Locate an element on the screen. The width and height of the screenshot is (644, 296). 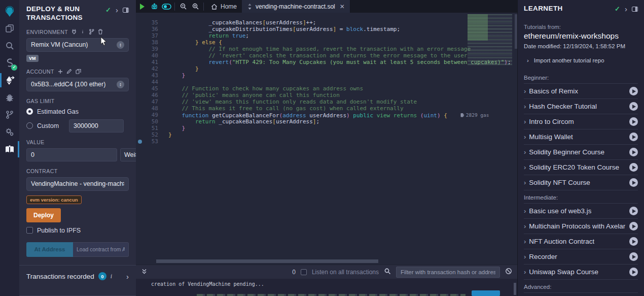
zoom-in-icon is located at coordinates (195, 6).